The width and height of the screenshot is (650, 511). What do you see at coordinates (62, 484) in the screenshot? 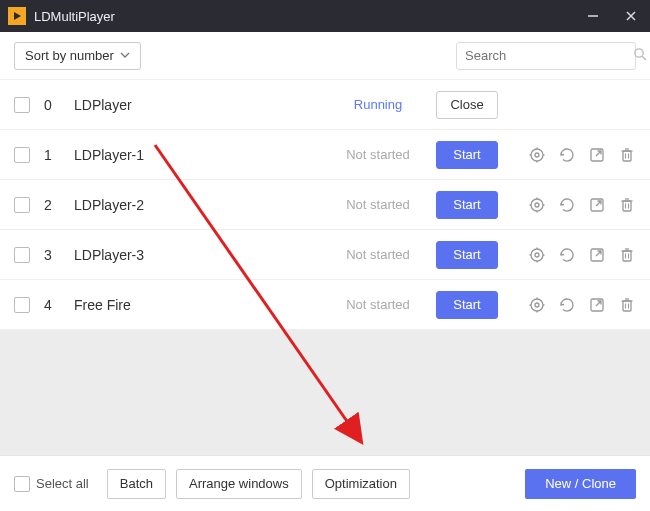
I see `select-all-label: Select all` at bounding box center [62, 484].